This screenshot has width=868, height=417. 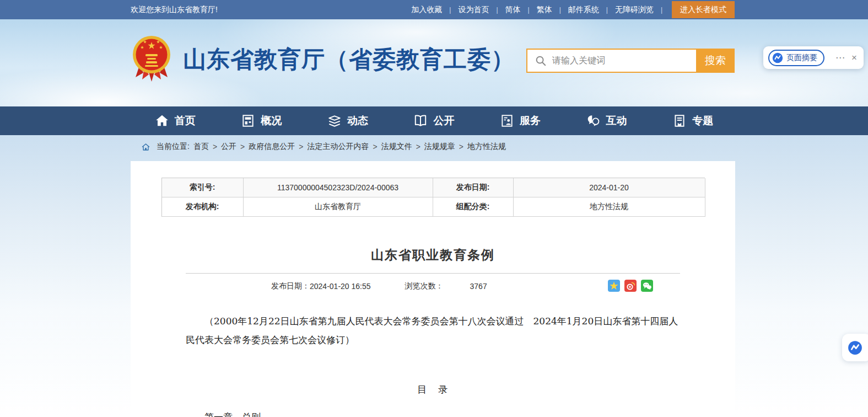 I want to click on publish-date-label: 发布日期：, so click(x=290, y=286).